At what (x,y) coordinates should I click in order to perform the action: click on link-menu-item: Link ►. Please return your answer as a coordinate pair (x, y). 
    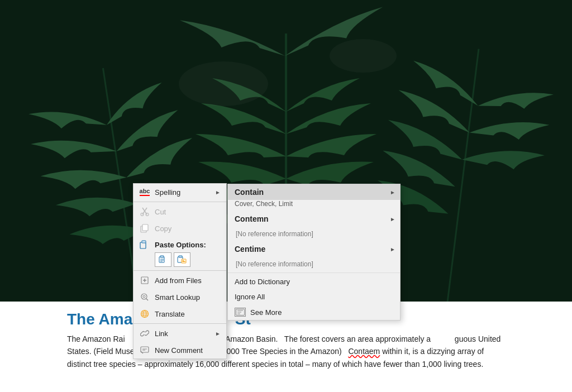
    Looking at the image, I should click on (180, 333).